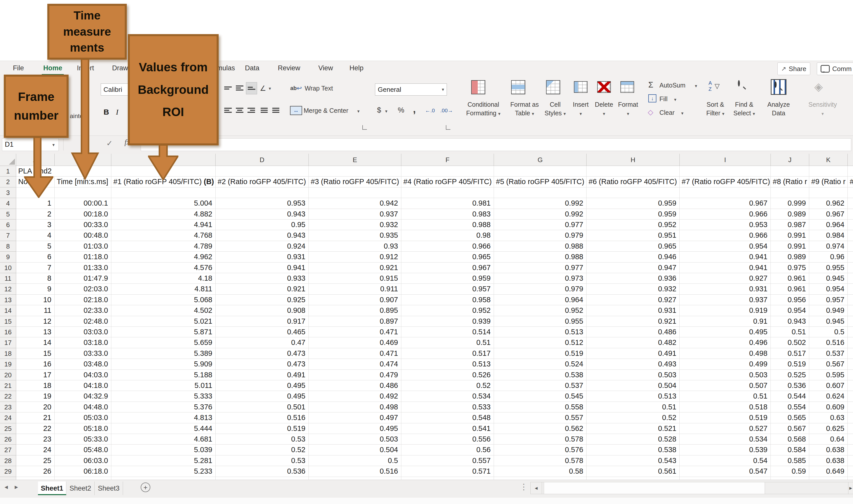 Image resolution: width=853 pixels, height=504 pixels. I want to click on cell-D1, so click(262, 171).